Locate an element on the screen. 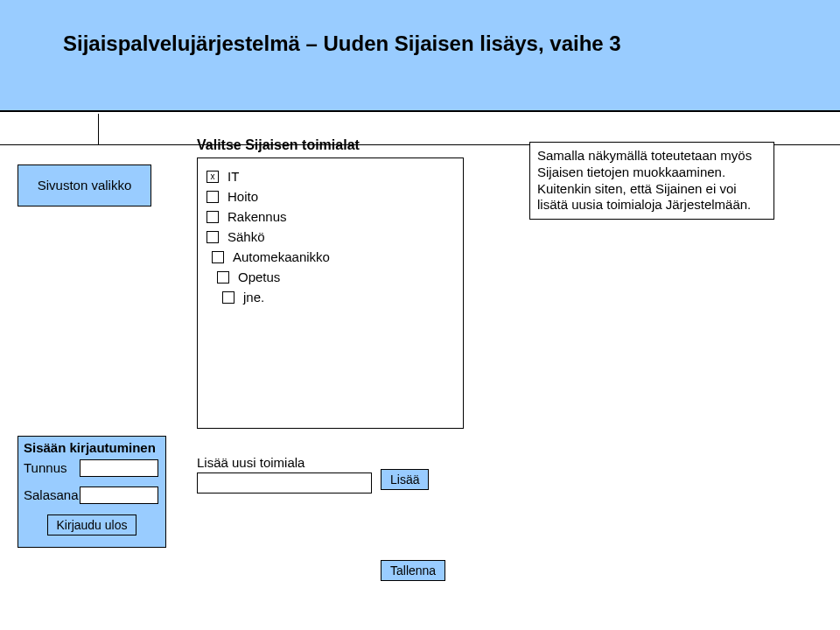 This screenshot has width=840, height=630. checklist-row: Automekaanikko is located at coordinates (334, 257).